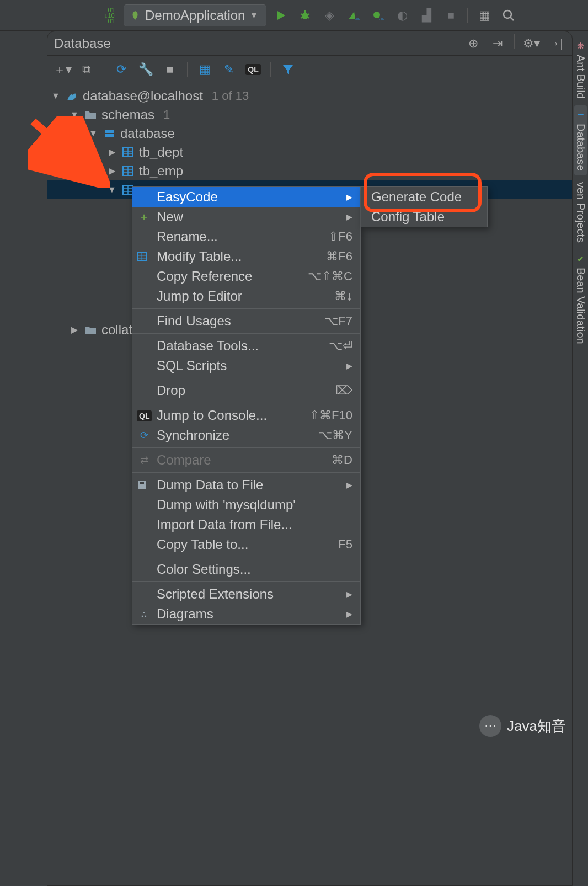 This screenshot has width=588, height=886. What do you see at coordinates (144, 615) in the screenshot?
I see `diagram-icon: ⛬` at bounding box center [144, 615].